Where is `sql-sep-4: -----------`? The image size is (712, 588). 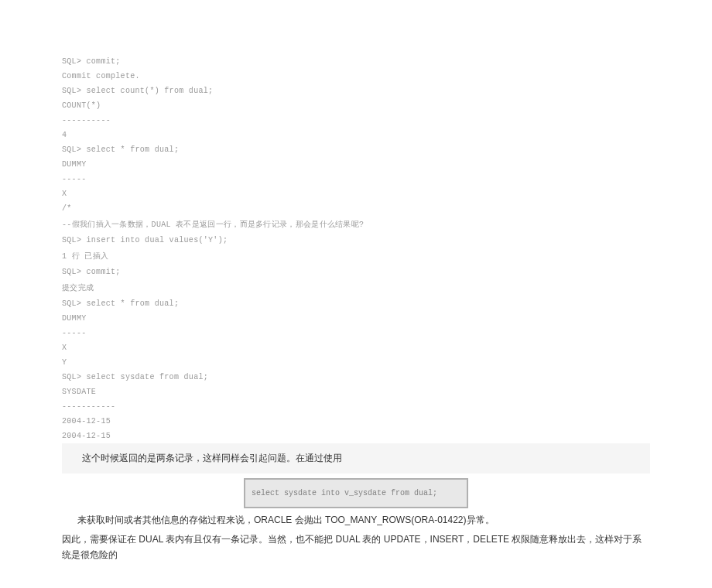
sql-sep-4: ----------- is located at coordinates (356, 407).